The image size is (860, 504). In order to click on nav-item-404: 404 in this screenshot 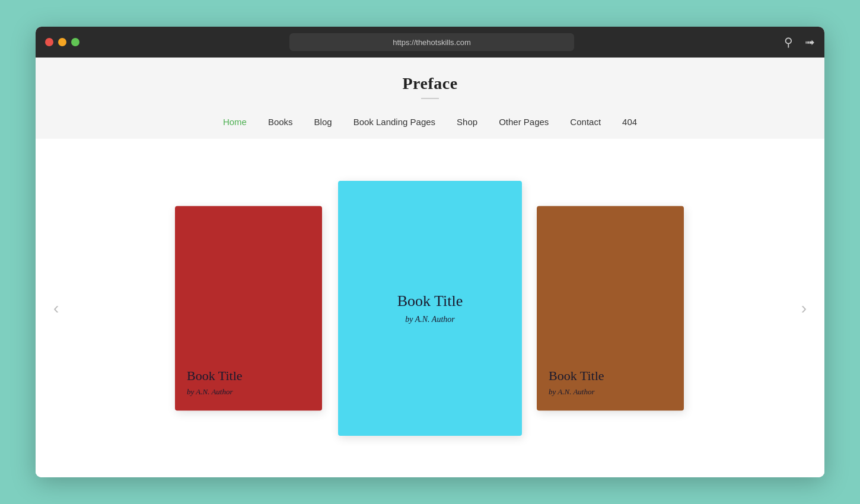, I will do `click(630, 122)`.